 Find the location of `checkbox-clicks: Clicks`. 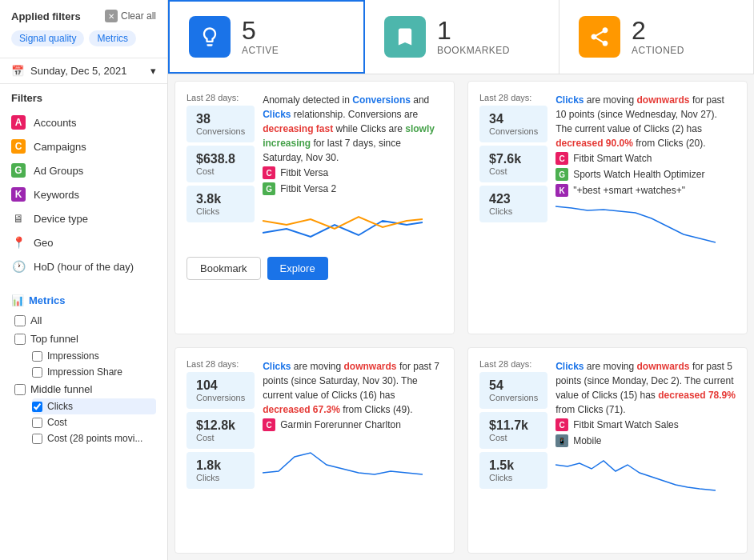

checkbox-clicks: Clicks is located at coordinates (94, 406).